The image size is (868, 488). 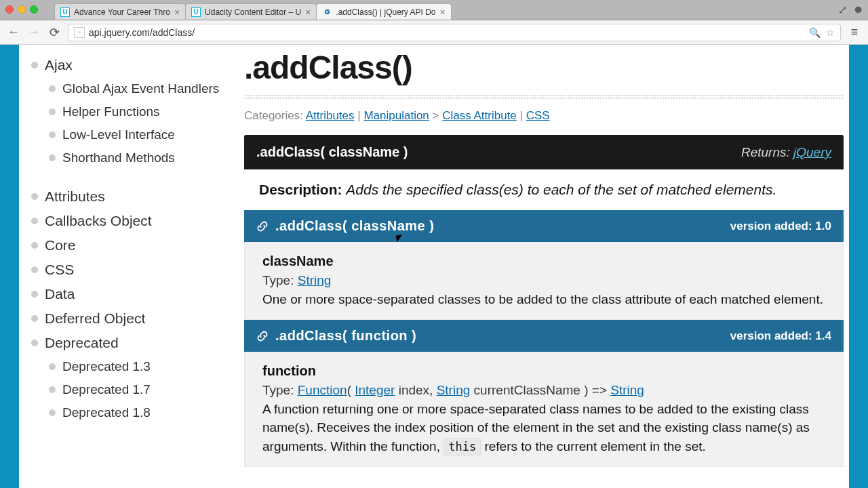 I want to click on window-zoom-icon, so click(x=34, y=9).